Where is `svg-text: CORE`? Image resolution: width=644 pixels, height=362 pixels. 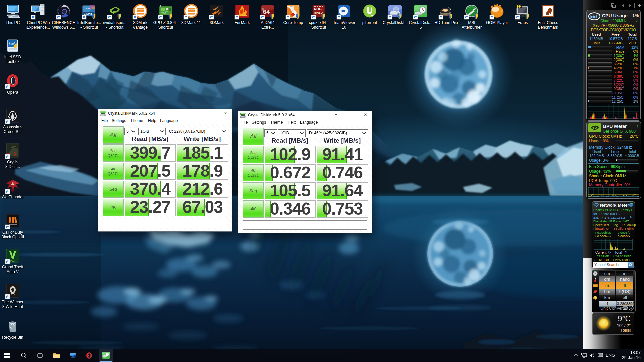
svg-text: CORE is located at coordinates (88, 14).